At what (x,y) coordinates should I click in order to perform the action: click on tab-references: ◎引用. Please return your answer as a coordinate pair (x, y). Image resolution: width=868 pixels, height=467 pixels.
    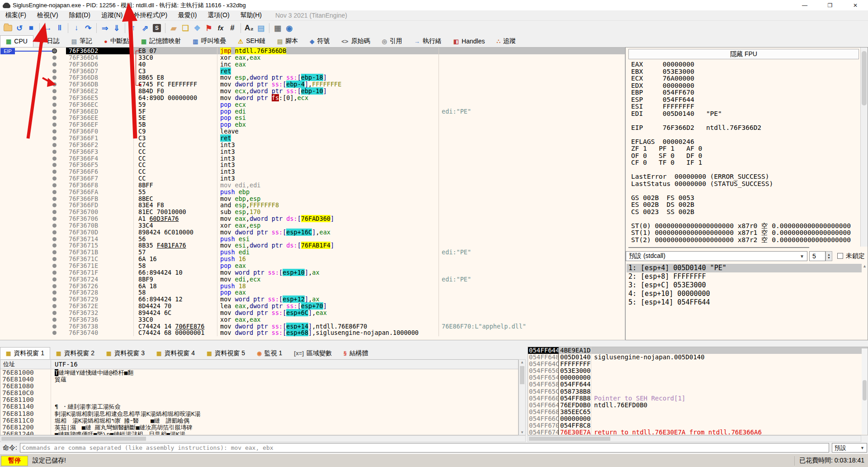
    Looking at the image, I should click on (392, 41).